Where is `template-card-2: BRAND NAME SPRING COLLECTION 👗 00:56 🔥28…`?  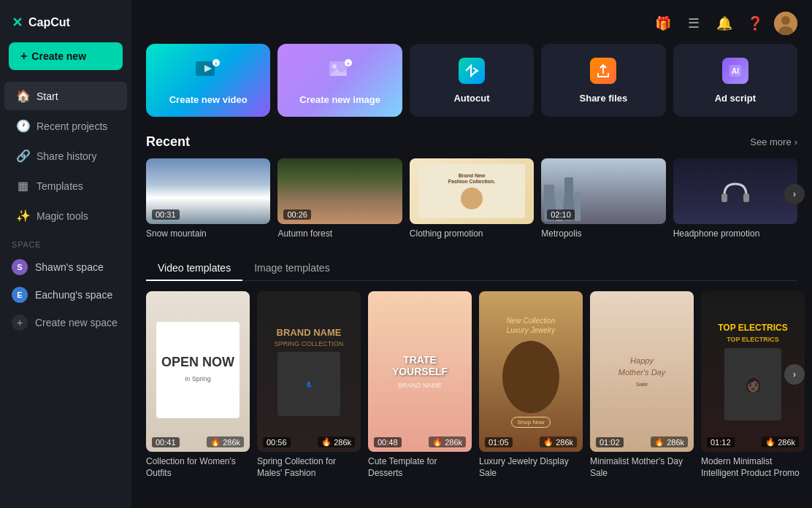 template-card-2: BRAND NAME SPRING COLLECTION 👗 00:56 🔥28… is located at coordinates (309, 385).